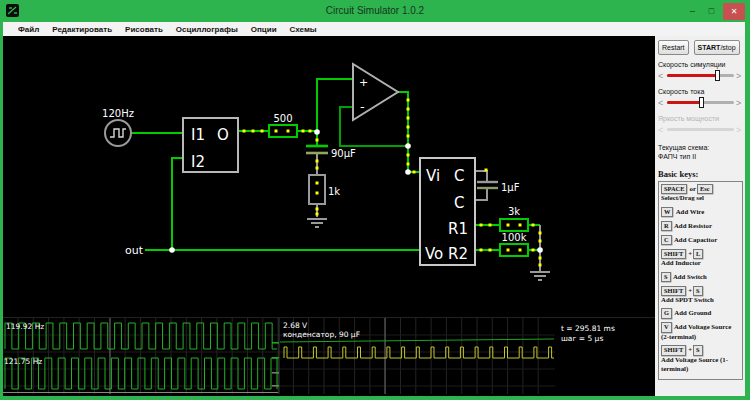  I want to click on key-description: Add Capacitor, so click(696, 240).